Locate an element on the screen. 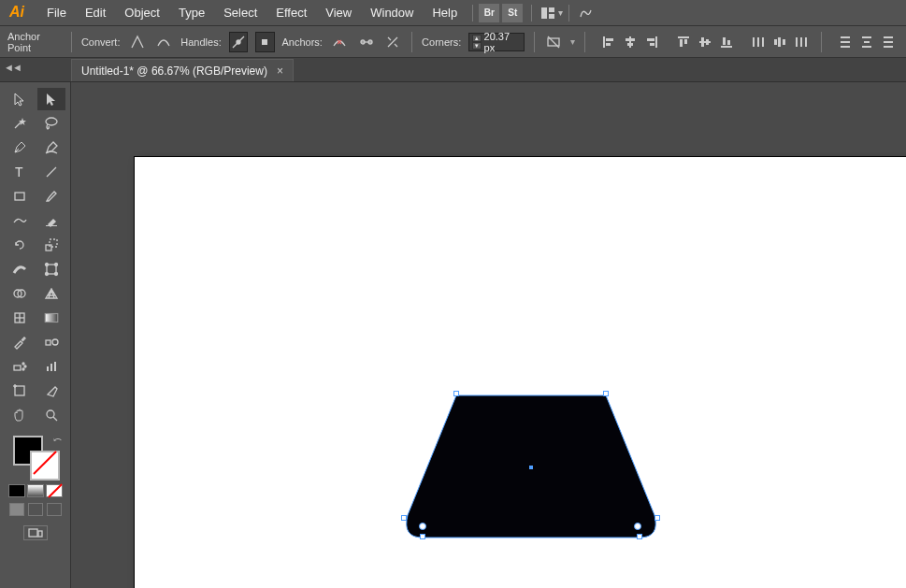  align-vcenter-button is located at coordinates (705, 42).